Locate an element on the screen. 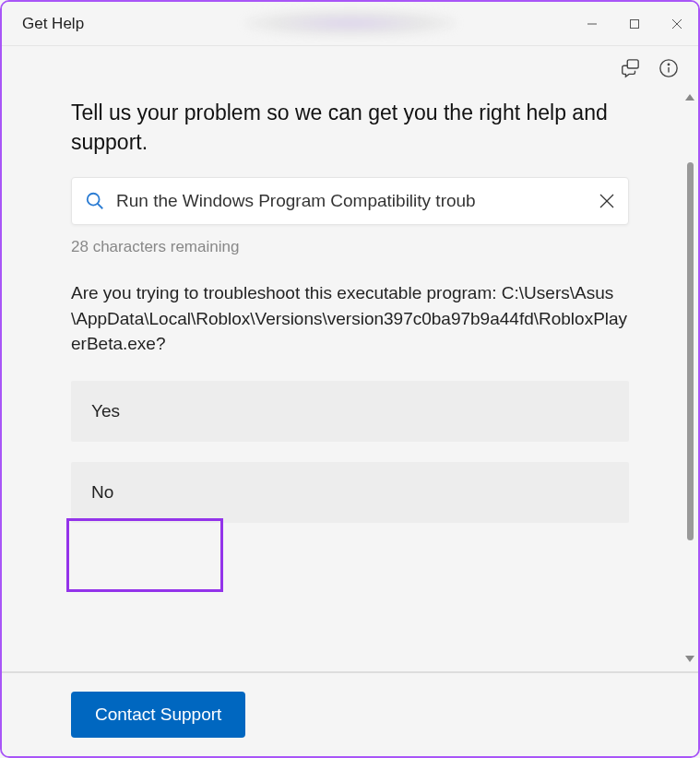  prompt-heading: Tell us your problem so we can get you t… is located at coordinates (350, 127).